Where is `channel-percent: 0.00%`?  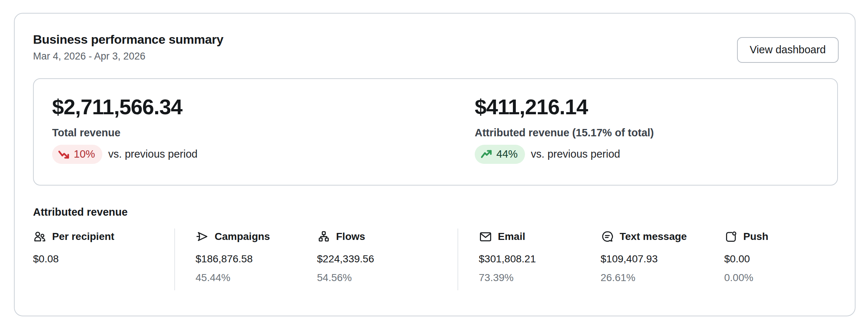
channel-percent: 0.00% is located at coordinates (789, 278).